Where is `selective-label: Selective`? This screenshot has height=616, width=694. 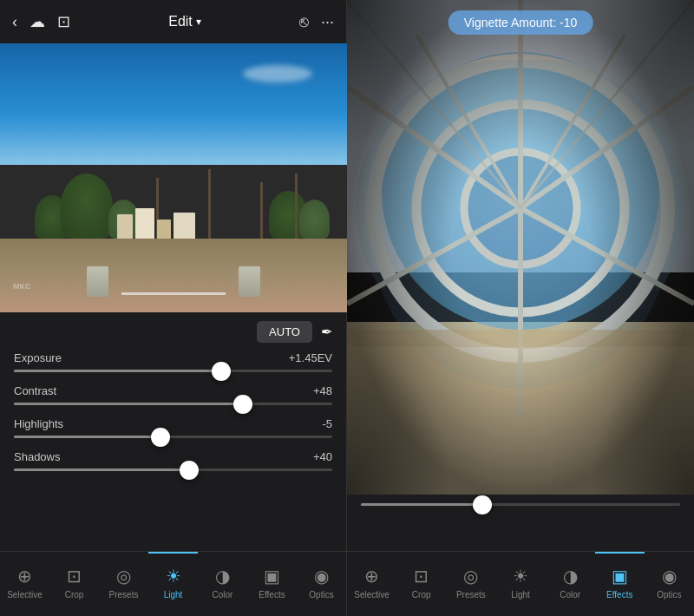
selective-label: Selective is located at coordinates (24, 595).